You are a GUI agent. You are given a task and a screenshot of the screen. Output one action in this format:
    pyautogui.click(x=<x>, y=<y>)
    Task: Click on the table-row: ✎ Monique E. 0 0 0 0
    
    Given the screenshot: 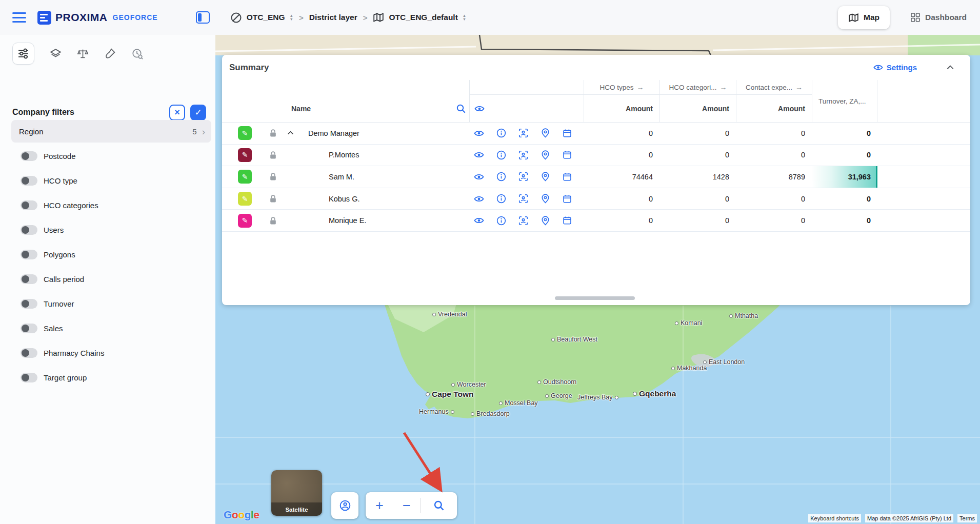 What is the action you would take?
    pyautogui.click(x=596, y=220)
    